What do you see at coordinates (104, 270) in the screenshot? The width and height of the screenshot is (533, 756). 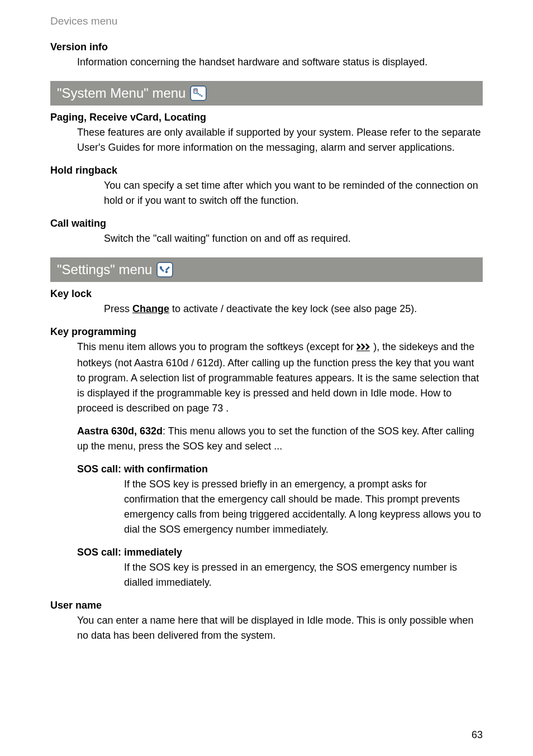 I see `settings-menu-label: "Settings" menu` at bounding box center [104, 270].